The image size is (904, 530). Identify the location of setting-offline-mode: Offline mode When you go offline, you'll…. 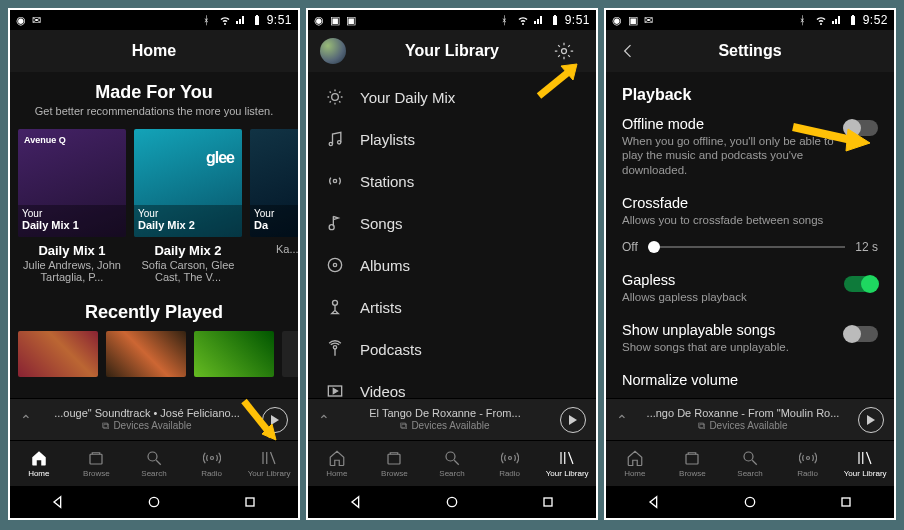
(750, 148).